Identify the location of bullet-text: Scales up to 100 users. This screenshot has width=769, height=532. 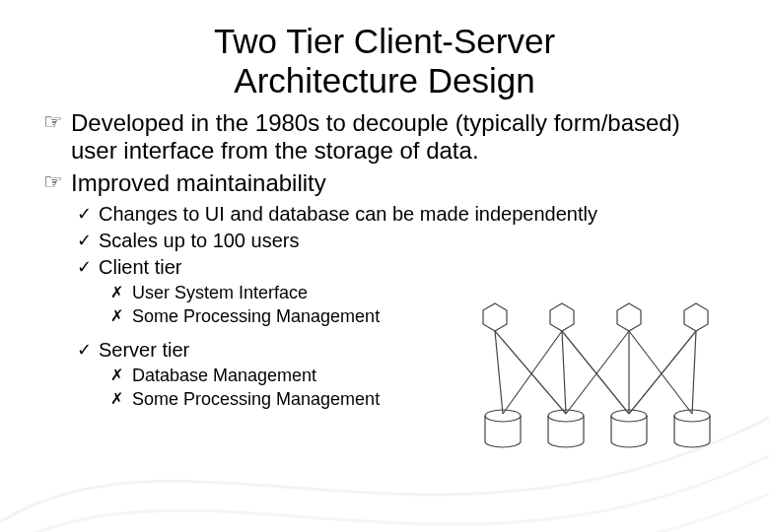
(415, 240).